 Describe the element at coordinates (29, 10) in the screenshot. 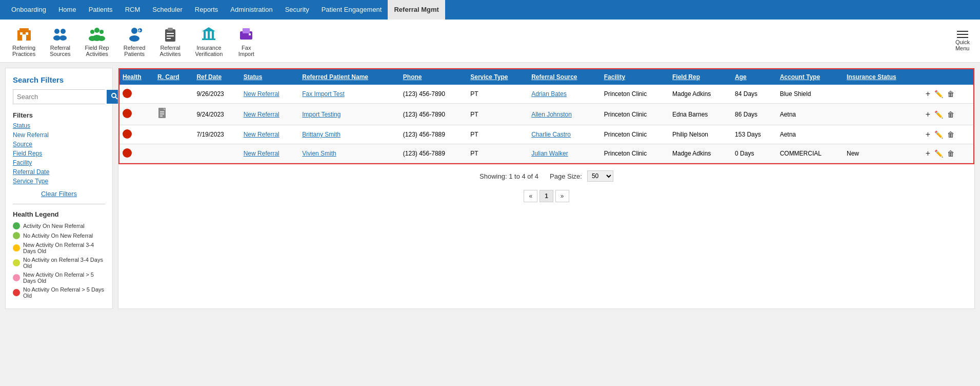

I see `nav-onboarding: Onboarding` at that location.